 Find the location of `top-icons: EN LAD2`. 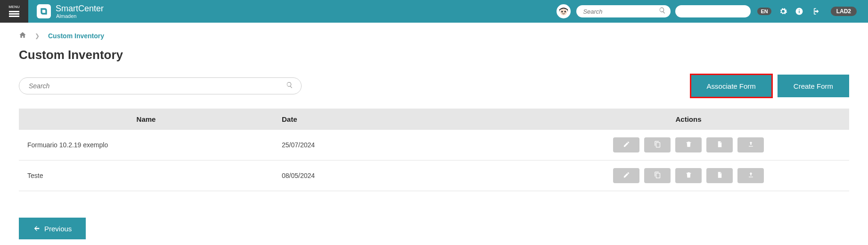

top-icons: EN LAD2 is located at coordinates (807, 11).